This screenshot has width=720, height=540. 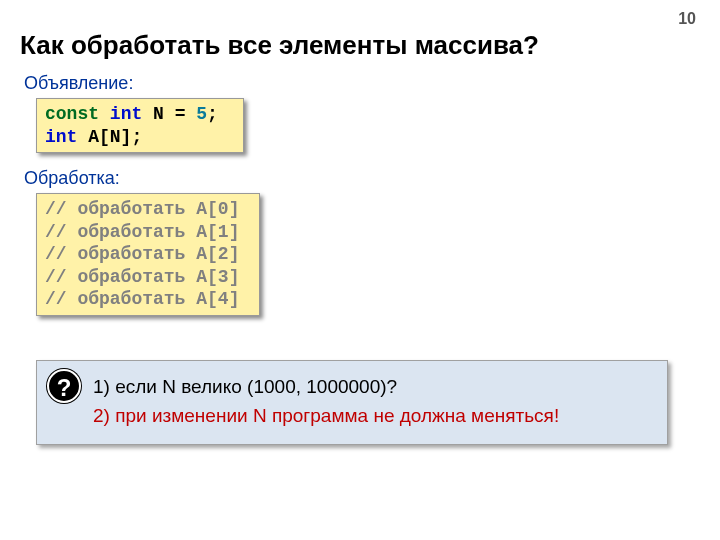 I want to click on code-processing-box: // обработать A[0] // обработать A[1] //…, so click(x=148, y=254).